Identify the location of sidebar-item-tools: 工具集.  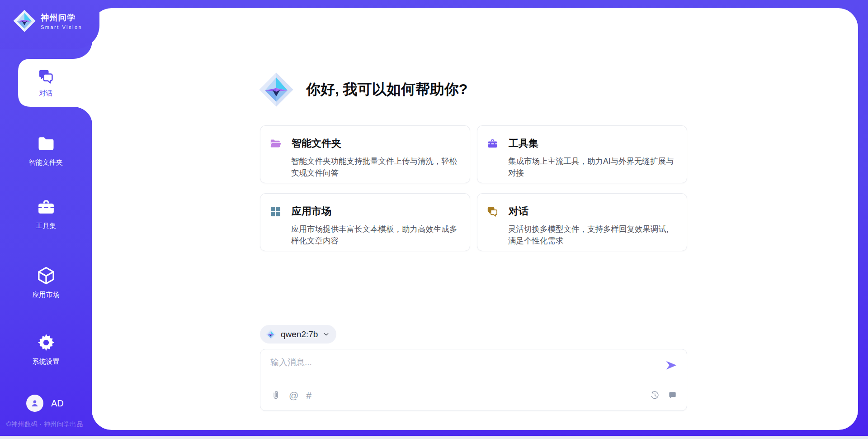
(46, 214).